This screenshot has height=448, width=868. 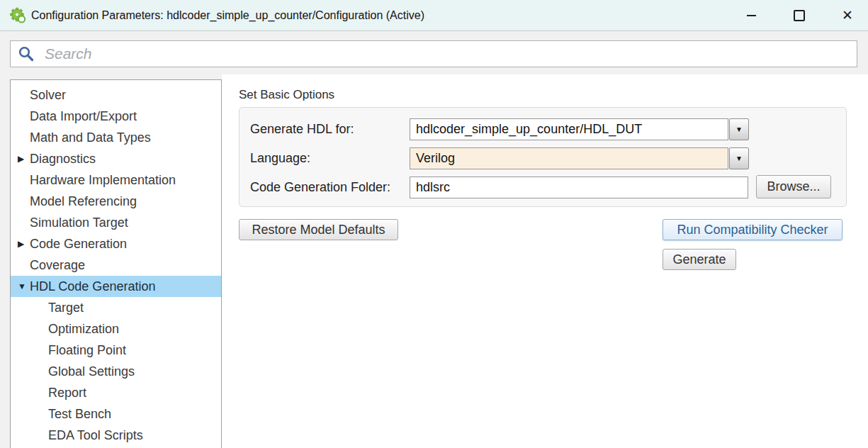 What do you see at coordinates (543, 187) in the screenshot?
I see `code-generation-folder-row: Code Generation Folder: Browse...` at bounding box center [543, 187].